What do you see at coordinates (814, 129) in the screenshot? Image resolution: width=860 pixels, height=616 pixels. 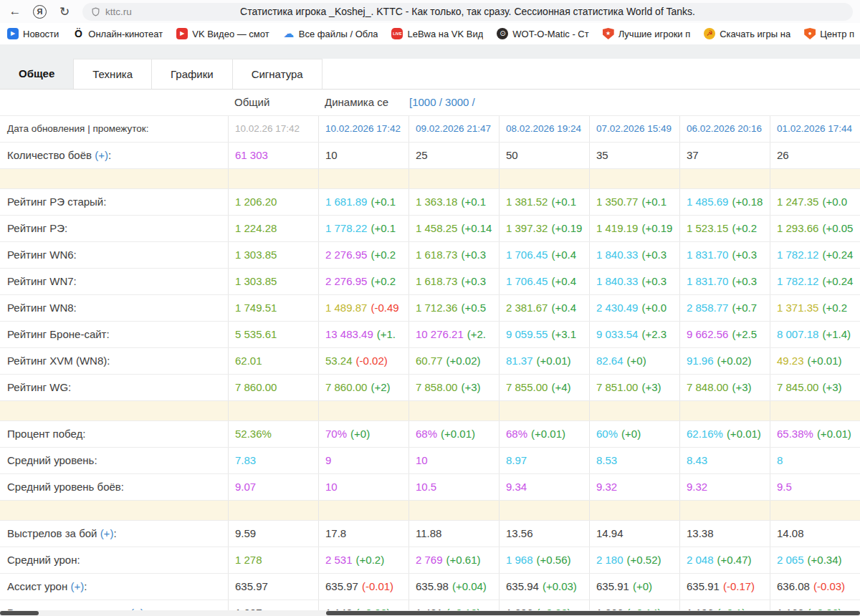 I see `date-link: 01.02.2026 17:44` at bounding box center [814, 129].